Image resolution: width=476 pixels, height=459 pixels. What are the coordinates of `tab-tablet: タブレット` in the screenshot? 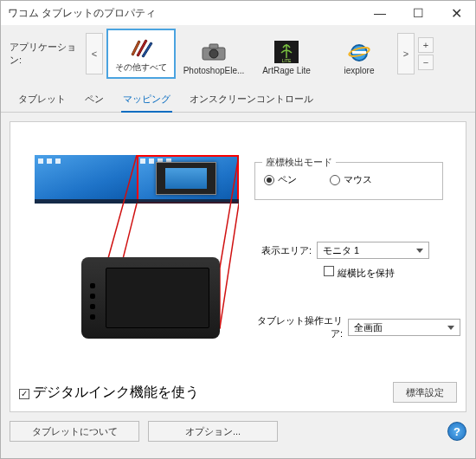 It's located at (42, 100).